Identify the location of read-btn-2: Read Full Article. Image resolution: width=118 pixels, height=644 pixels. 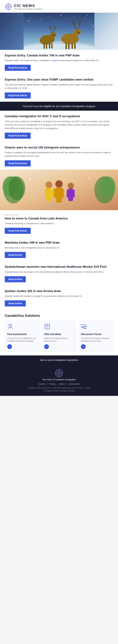
(18, 96).